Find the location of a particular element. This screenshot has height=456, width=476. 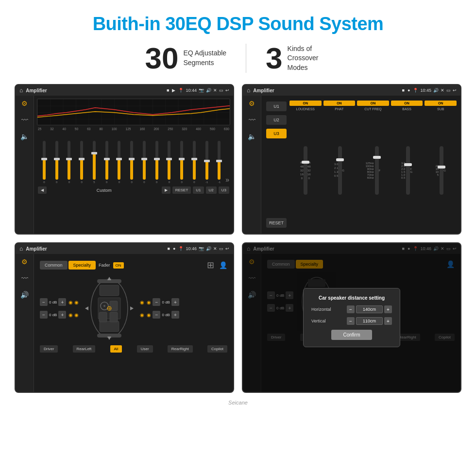

eq-slider-8: 0 is located at coordinates (132, 162).